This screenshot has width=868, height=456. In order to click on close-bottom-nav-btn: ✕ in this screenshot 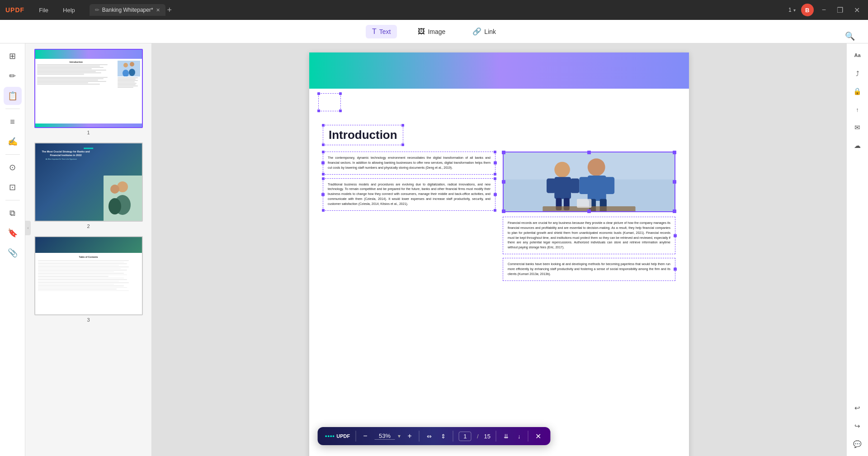, I will do `click(538, 436)`.